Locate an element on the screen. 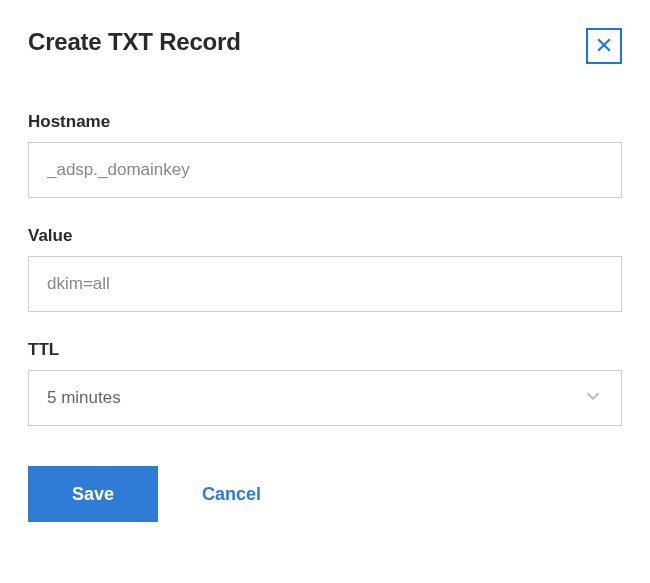 Image resolution: width=650 pixels, height=583 pixels. cancel-button: Cancel is located at coordinates (232, 494).